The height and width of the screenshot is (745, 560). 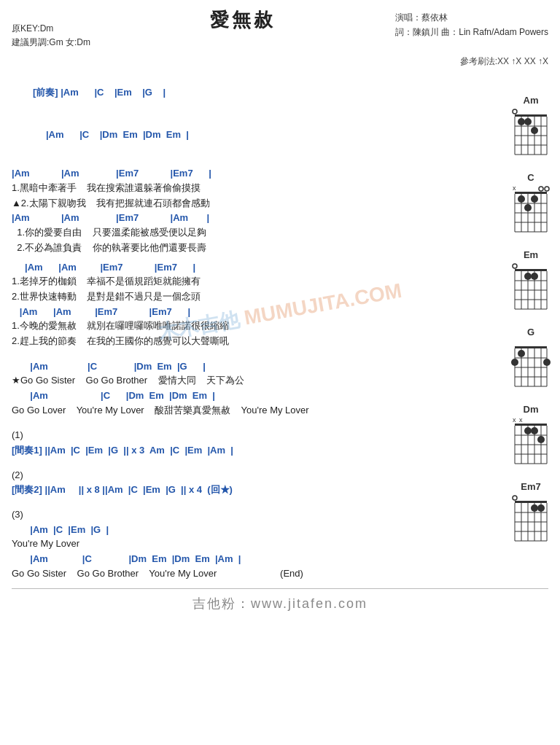 I want to click on outro-label: (3), so click(x=247, y=515).